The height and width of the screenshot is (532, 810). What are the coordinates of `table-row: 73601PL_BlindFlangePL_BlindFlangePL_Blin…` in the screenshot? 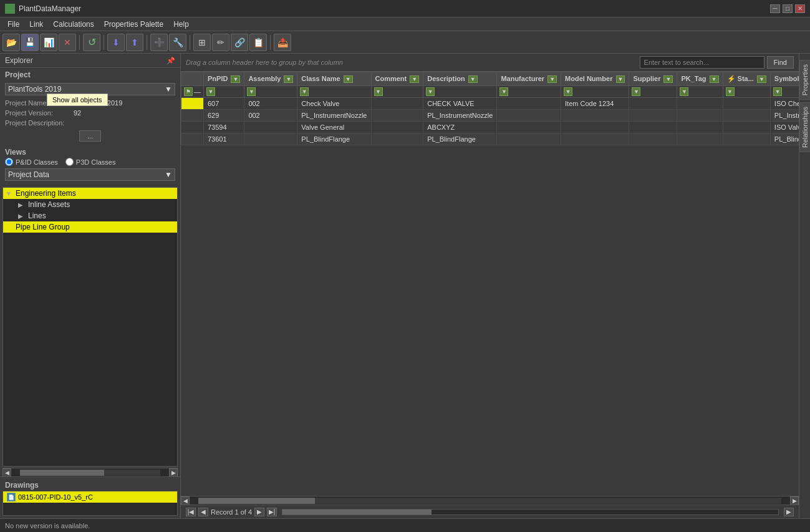 It's located at (490, 140).